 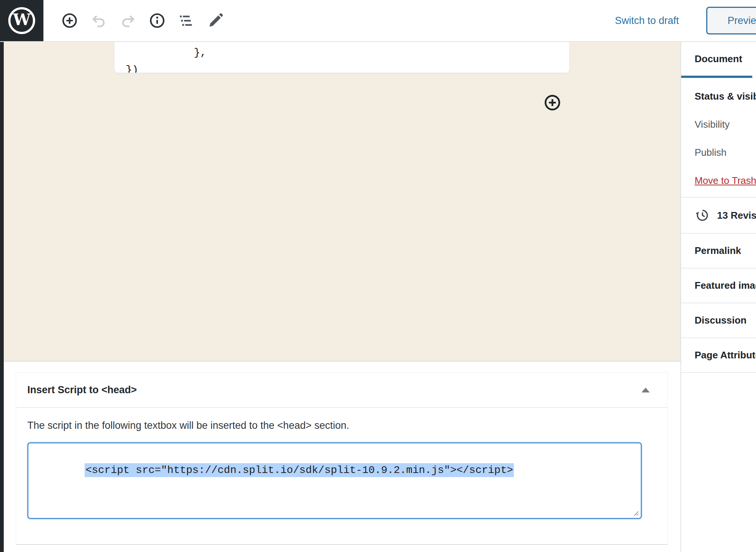 What do you see at coordinates (342, 390) in the screenshot?
I see `metabox-header: Insert Script to <head>` at bounding box center [342, 390].